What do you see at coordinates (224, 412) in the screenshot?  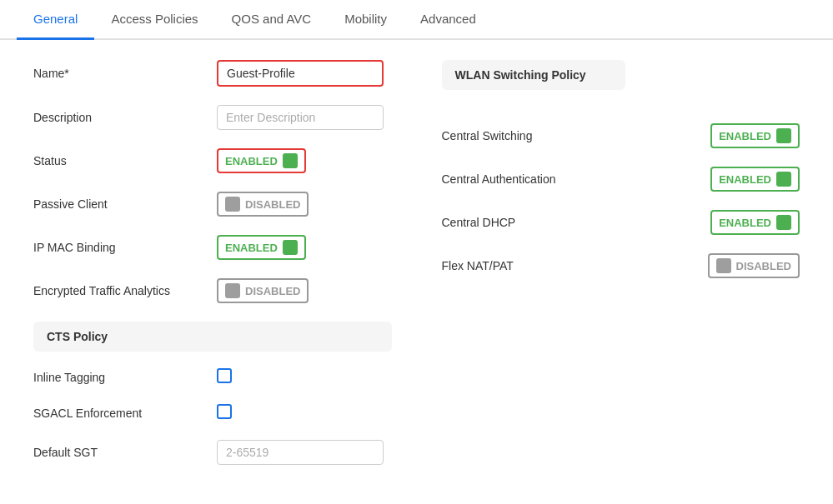 I see `sgacl-checkbox` at bounding box center [224, 412].